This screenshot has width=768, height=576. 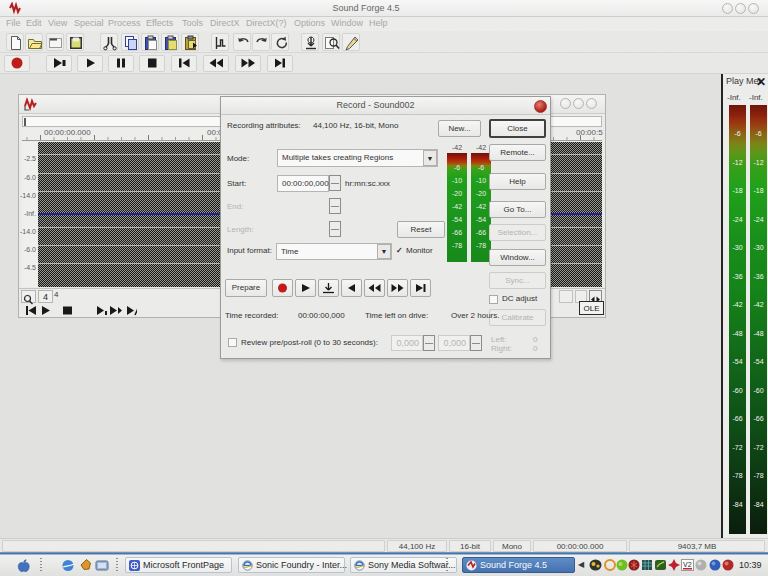 I want to click on svg-text: V2, so click(x=688, y=564).